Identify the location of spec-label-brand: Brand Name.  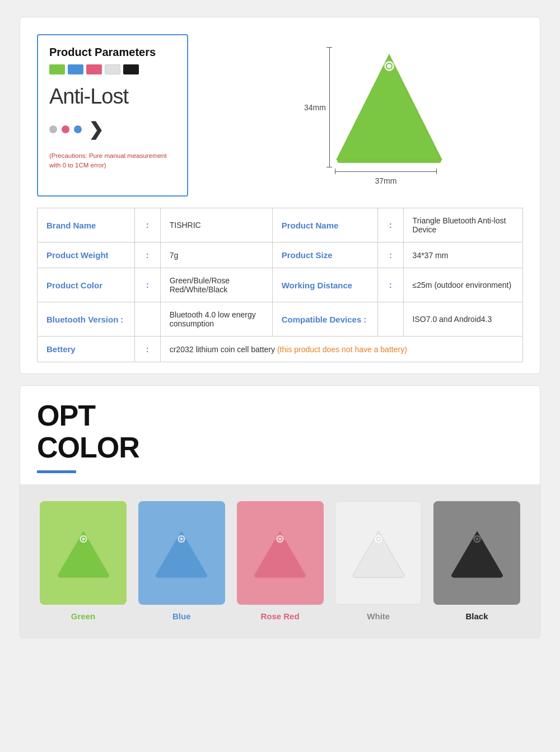
(71, 225).